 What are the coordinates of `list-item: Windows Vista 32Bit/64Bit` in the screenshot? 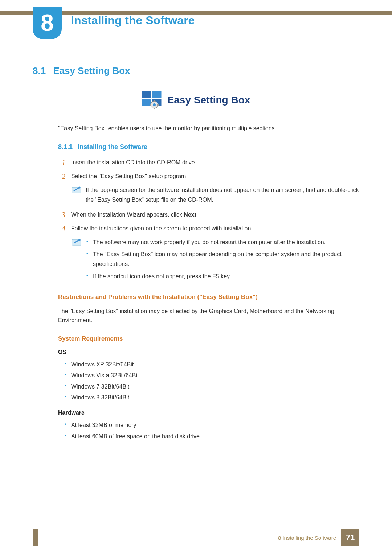 It's located at (212, 376).